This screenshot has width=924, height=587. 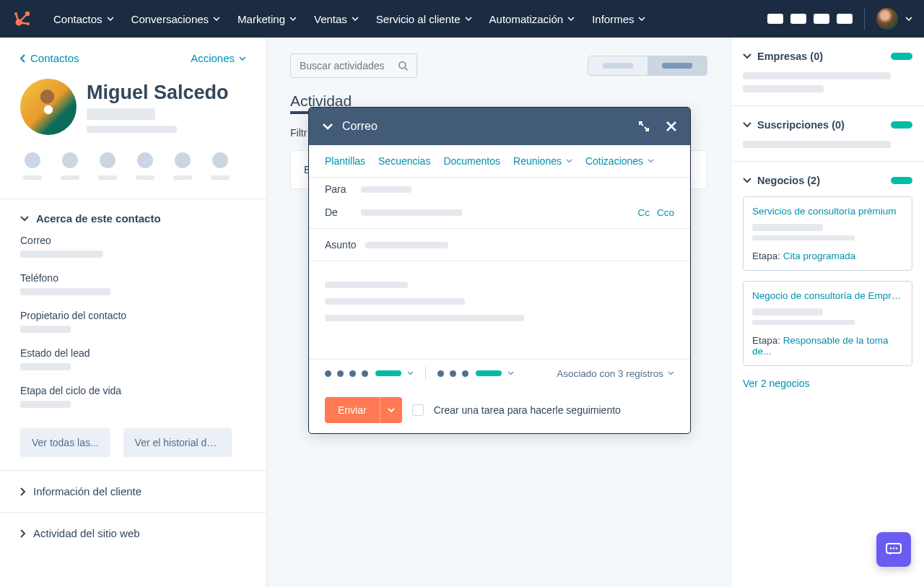 I want to click on suscripciones-header: Suscripciones (0), so click(x=827, y=125).